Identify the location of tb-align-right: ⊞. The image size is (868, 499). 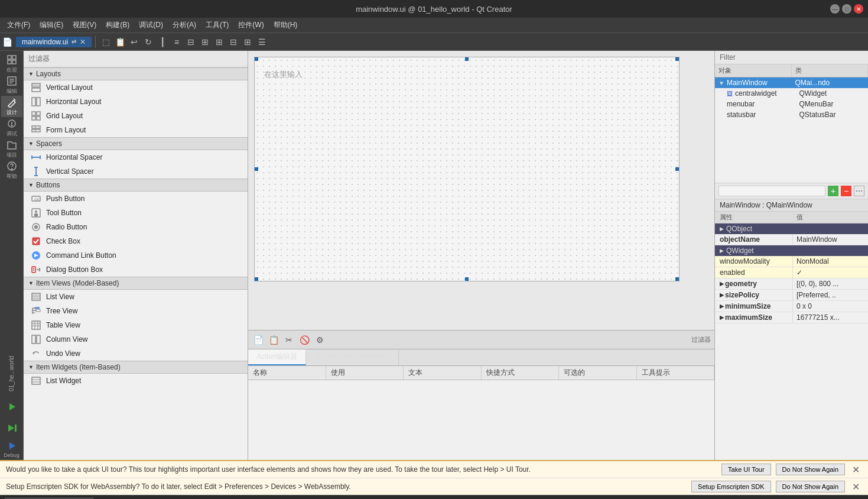
(205, 42).